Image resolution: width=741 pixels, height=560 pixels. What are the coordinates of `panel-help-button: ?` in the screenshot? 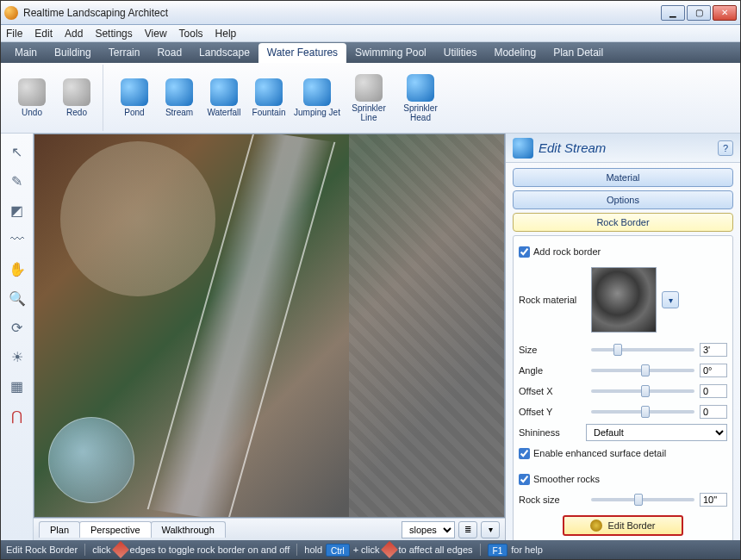 It's located at (725, 148).